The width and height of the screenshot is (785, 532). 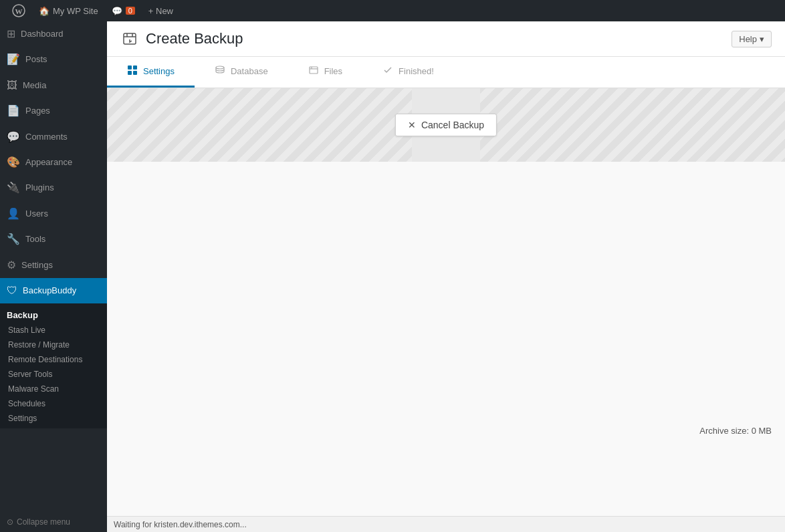 I want to click on status-bar: Waiting for kristen.dev.ithemes.com..., so click(x=446, y=524).